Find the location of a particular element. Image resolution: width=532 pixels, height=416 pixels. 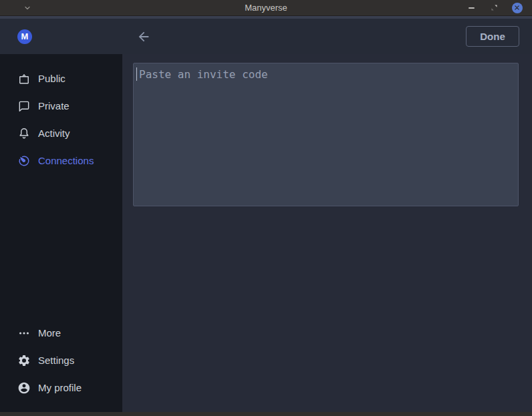

gear-icon is located at coordinates (24, 361).